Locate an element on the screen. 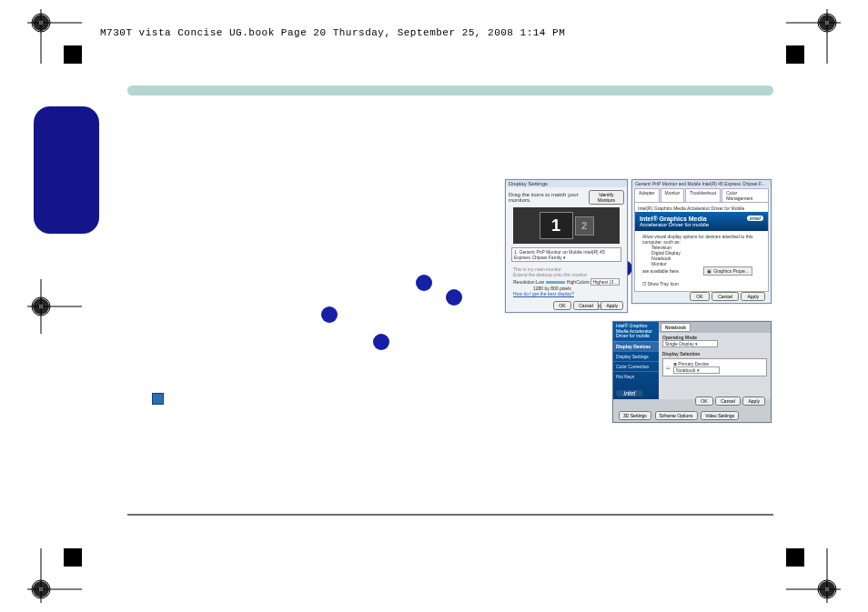  display-settings-window: Display Settings Drag the icons to match… is located at coordinates (566, 246).